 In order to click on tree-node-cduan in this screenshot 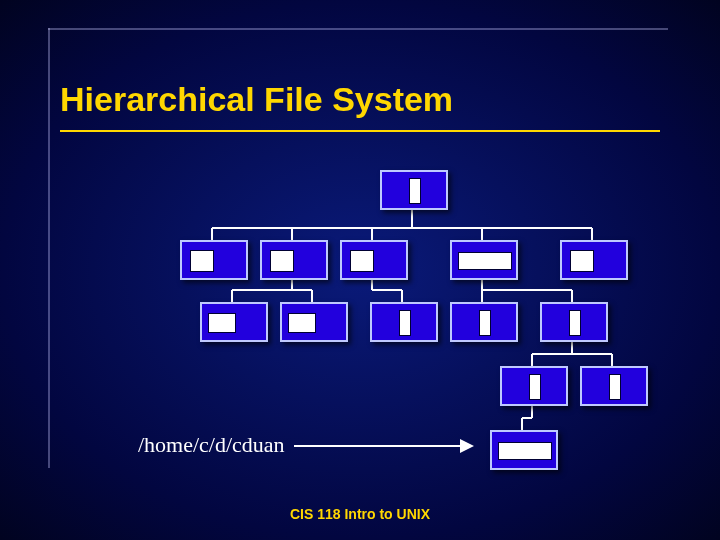, I will do `click(524, 450)`.